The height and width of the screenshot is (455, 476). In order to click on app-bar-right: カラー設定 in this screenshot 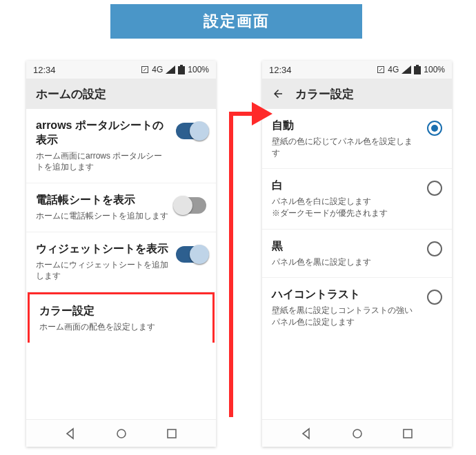, I will do `click(357, 94)`.